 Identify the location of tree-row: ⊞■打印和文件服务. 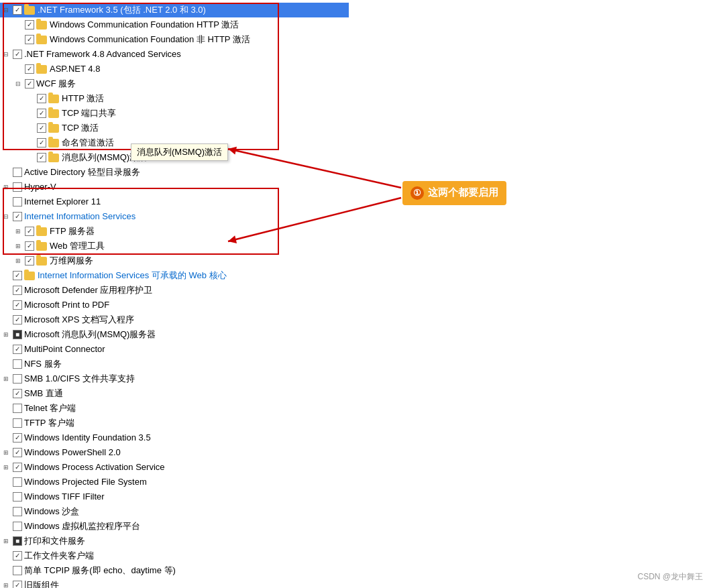
(174, 541).